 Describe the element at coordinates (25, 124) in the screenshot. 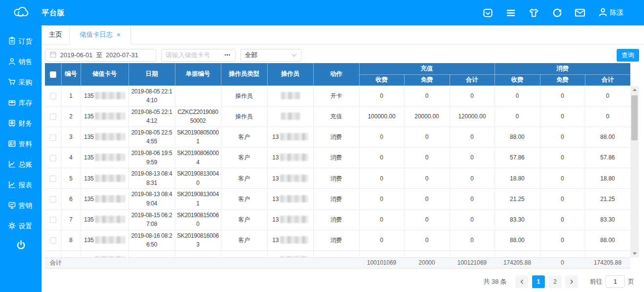

I see `sidebar-item-label: 财务` at that location.